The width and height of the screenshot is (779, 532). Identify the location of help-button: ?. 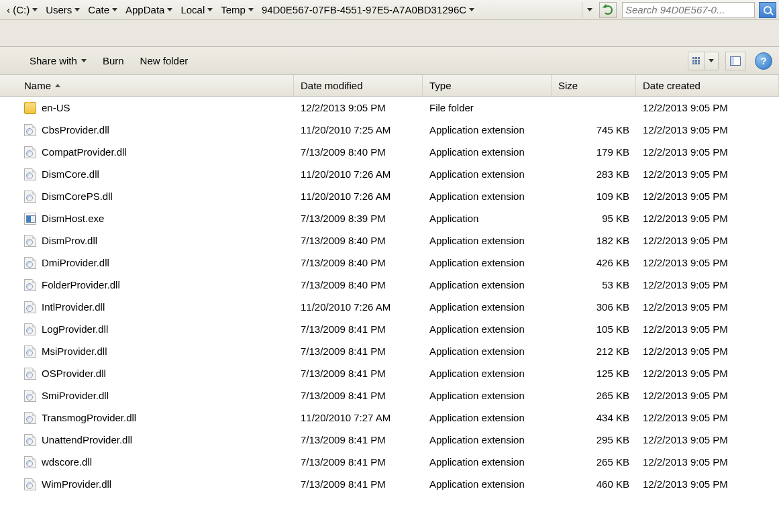
(764, 61).